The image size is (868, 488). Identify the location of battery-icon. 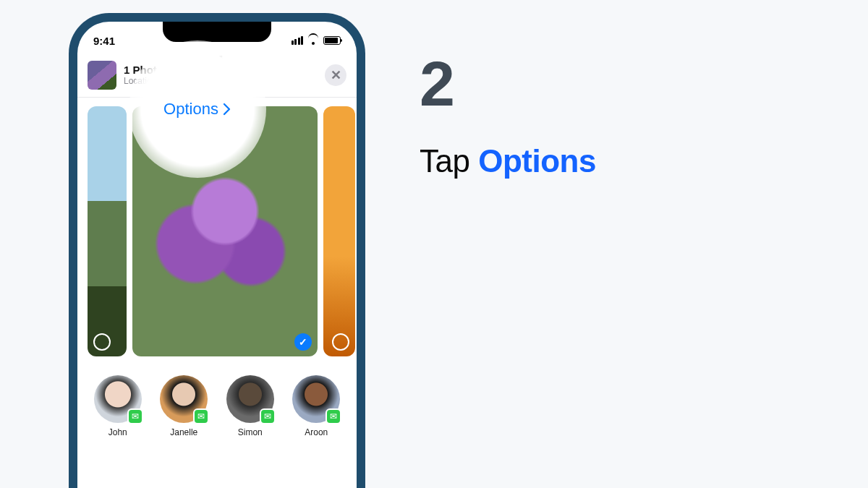
(332, 40).